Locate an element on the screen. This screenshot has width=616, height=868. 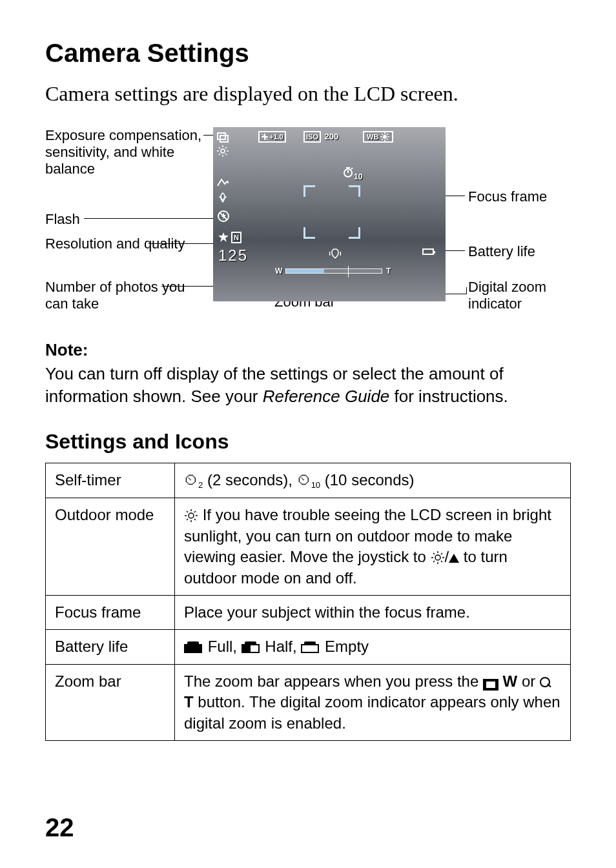
lcd-screen: N 125 +1.0 ISO 200 WB 10 is located at coordinates (329, 214).